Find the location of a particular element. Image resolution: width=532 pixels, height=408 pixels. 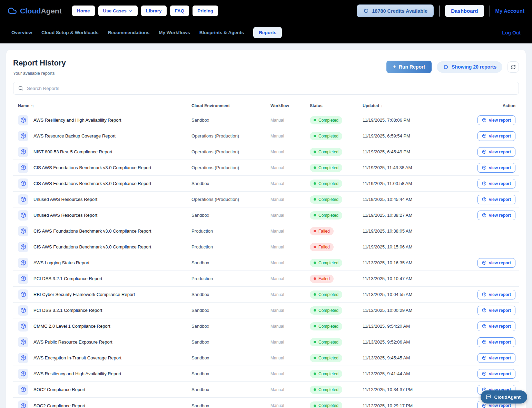

report-updated: 11/19/2025, 10:38:05 AM is located at coordinates (412, 231).